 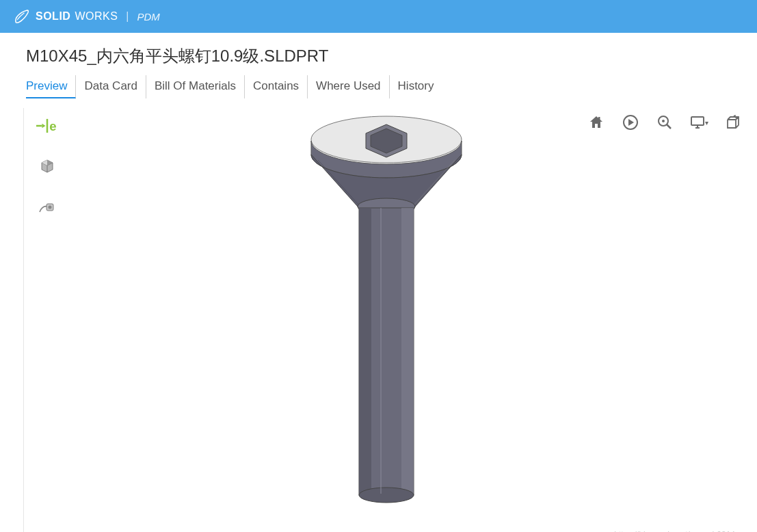 I want to click on component-icon, so click(x=47, y=167).